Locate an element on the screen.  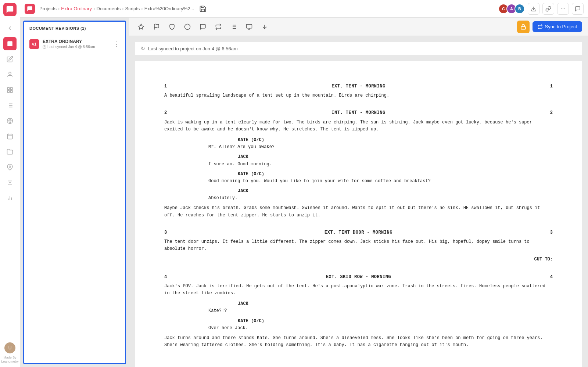
scene-2-action2: Maybe Jack checks his breath. Grabs some… is located at coordinates (359, 212).